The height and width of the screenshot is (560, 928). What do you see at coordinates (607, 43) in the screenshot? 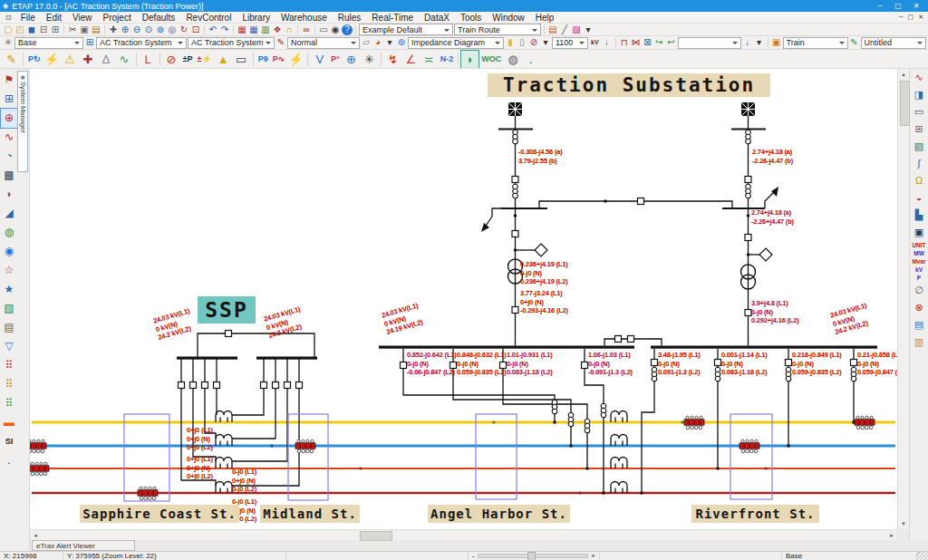
I see `apply-down-icon: ↓` at bounding box center [607, 43].